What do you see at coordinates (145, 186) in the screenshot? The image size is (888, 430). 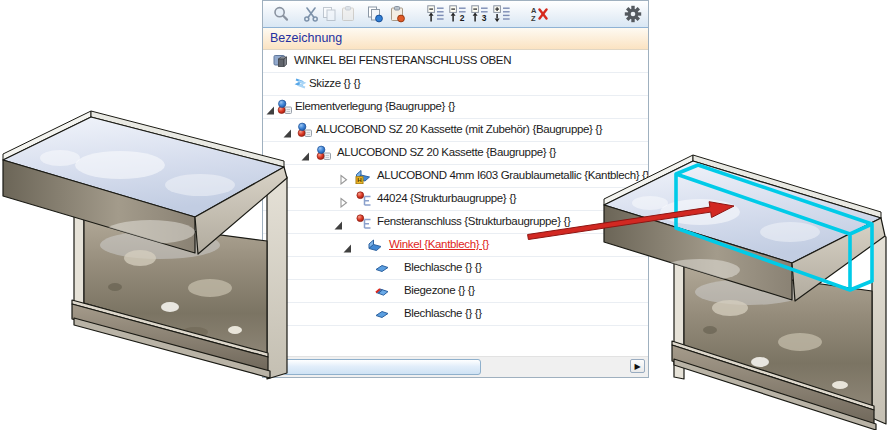 I see `left-model-coping-slab` at bounding box center [145, 186].